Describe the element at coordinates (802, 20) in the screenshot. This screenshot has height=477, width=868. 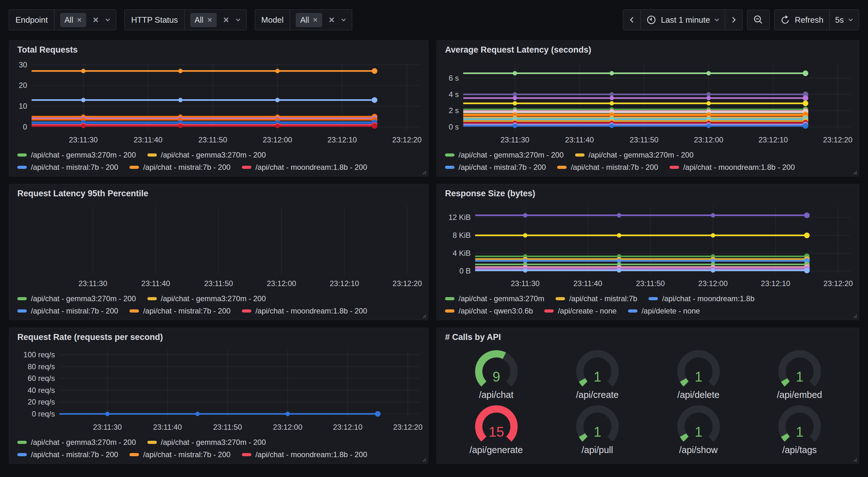
I see `refresh-button: Refresh` at that location.